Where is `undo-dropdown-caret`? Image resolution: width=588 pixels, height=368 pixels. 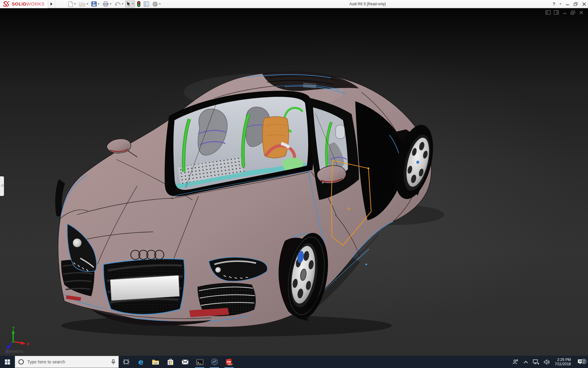
undo-dropdown-caret is located at coordinates (123, 4).